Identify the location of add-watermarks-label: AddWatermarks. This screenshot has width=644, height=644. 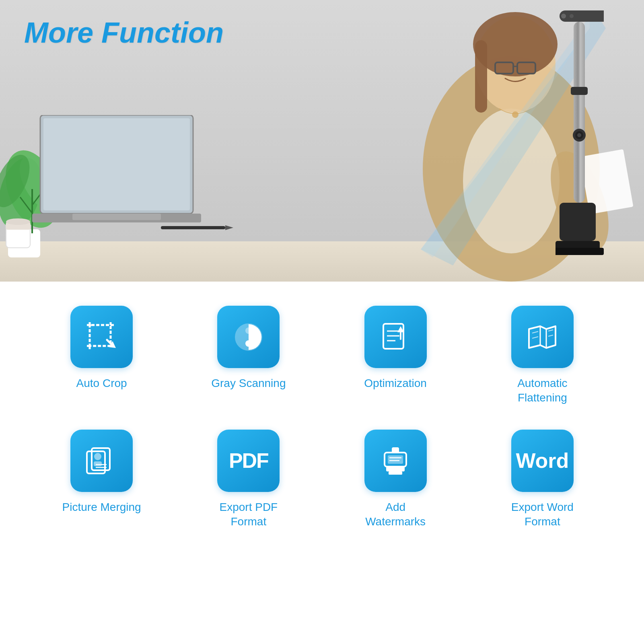
(395, 515).